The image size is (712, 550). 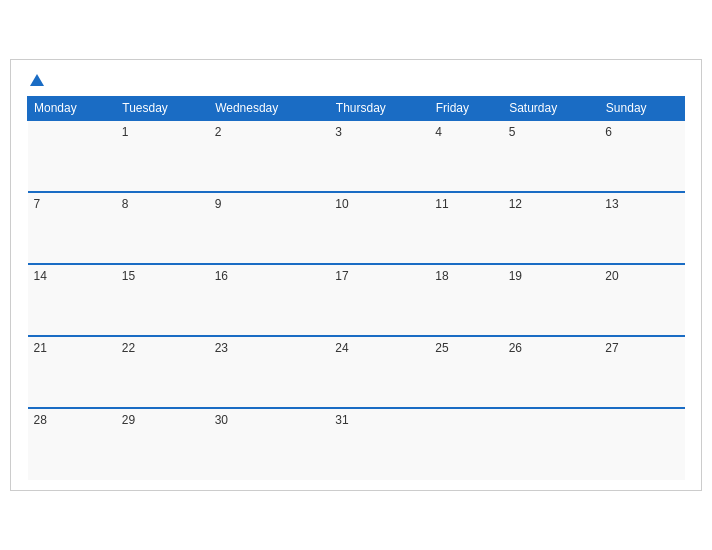 What do you see at coordinates (72, 109) in the screenshot?
I see `weekday-header-monday: Monday` at bounding box center [72, 109].